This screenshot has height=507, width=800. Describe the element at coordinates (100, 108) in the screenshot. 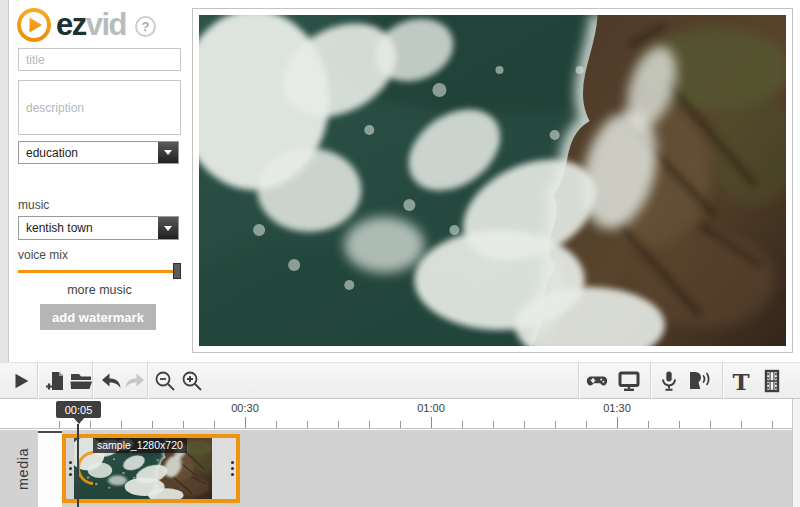

I see `description-input` at that location.